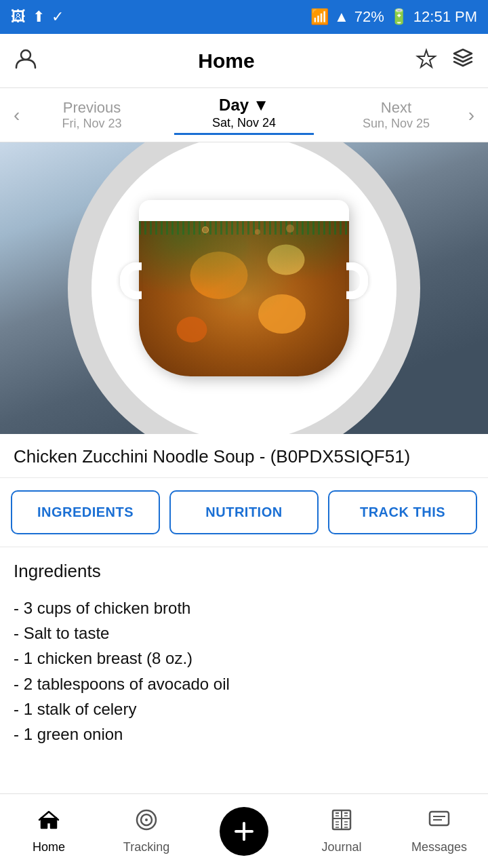 The width and height of the screenshot is (488, 868). What do you see at coordinates (439, 848) in the screenshot?
I see `messages-label: Messages` at bounding box center [439, 848].